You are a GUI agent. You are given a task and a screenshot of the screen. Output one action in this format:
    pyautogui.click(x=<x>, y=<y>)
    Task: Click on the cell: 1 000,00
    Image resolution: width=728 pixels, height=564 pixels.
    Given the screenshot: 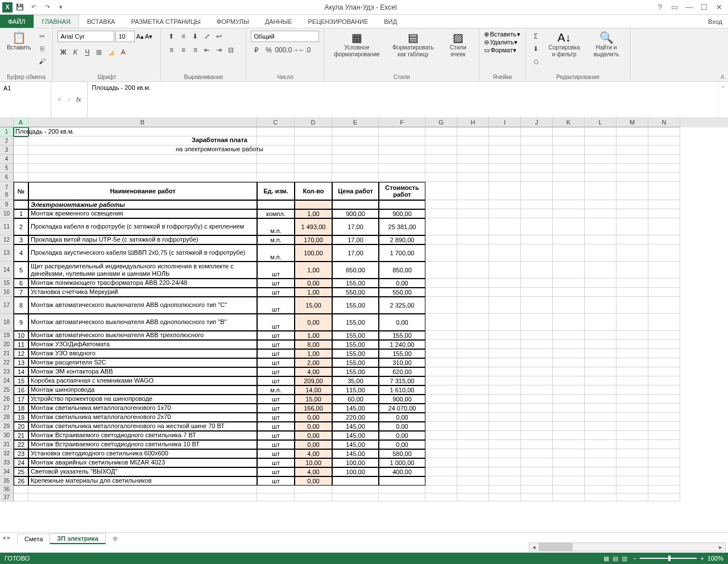 What is the action you would take?
    pyautogui.click(x=402, y=463)
    